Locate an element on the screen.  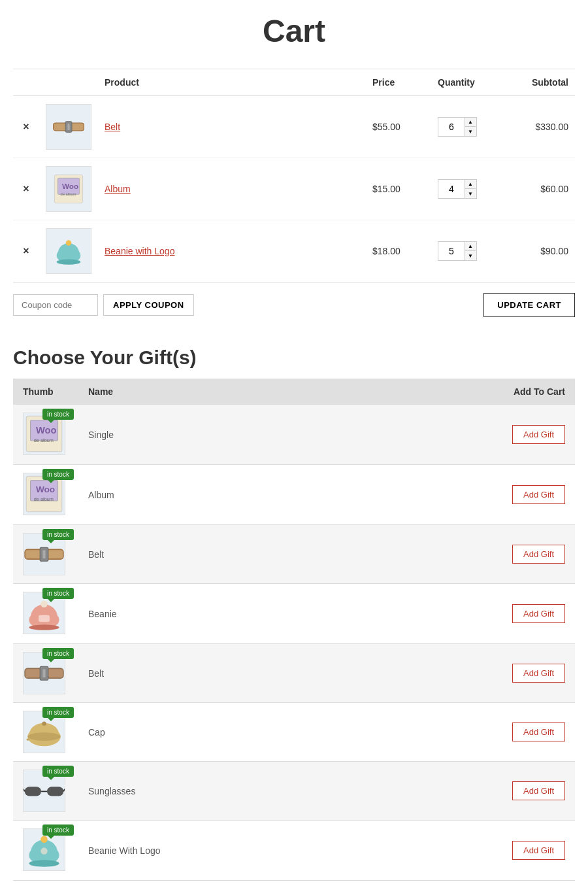
product-link: Beanie with Logo is located at coordinates (140, 251).